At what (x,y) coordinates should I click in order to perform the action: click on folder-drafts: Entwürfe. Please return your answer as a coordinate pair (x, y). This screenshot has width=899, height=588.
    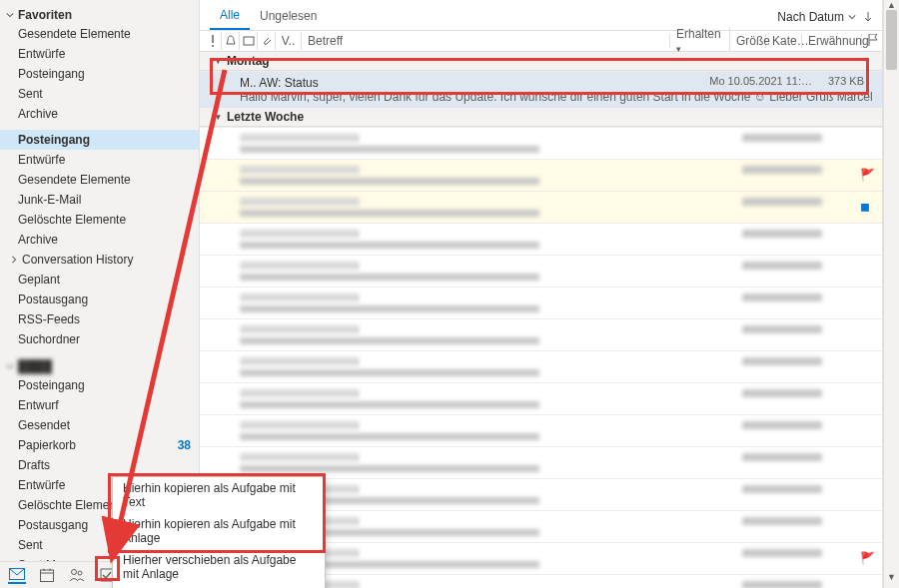
    Looking at the image, I should click on (100, 160).